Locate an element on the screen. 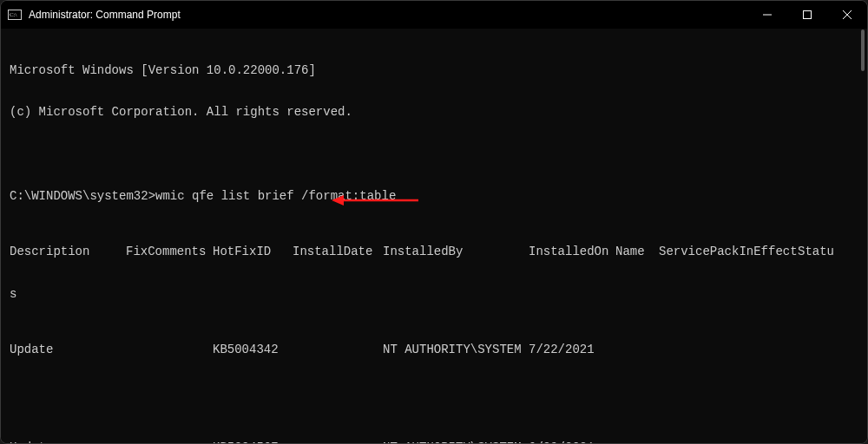  minimize-button is located at coordinates (767, 15).